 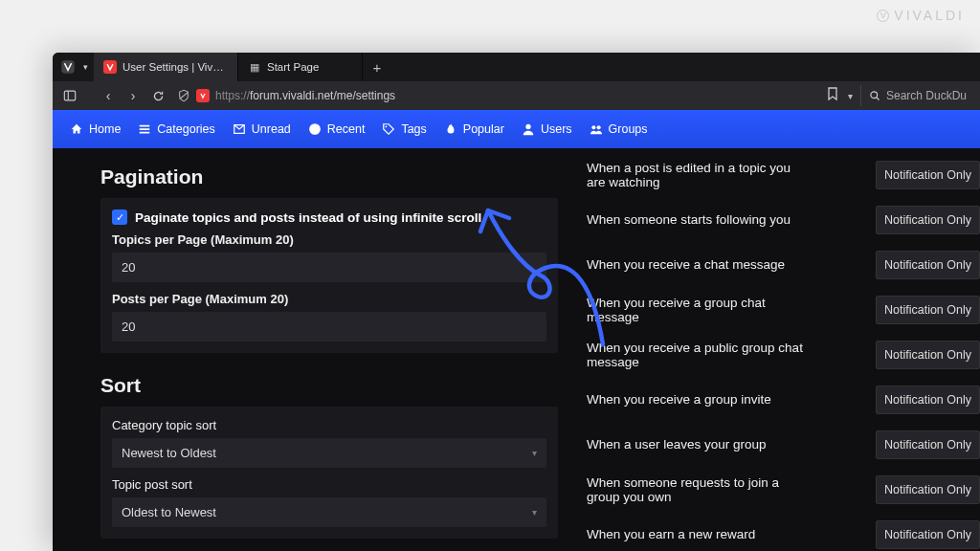 What do you see at coordinates (337, 129) in the screenshot?
I see `nav-recent: Recent` at bounding box center [337, 129].